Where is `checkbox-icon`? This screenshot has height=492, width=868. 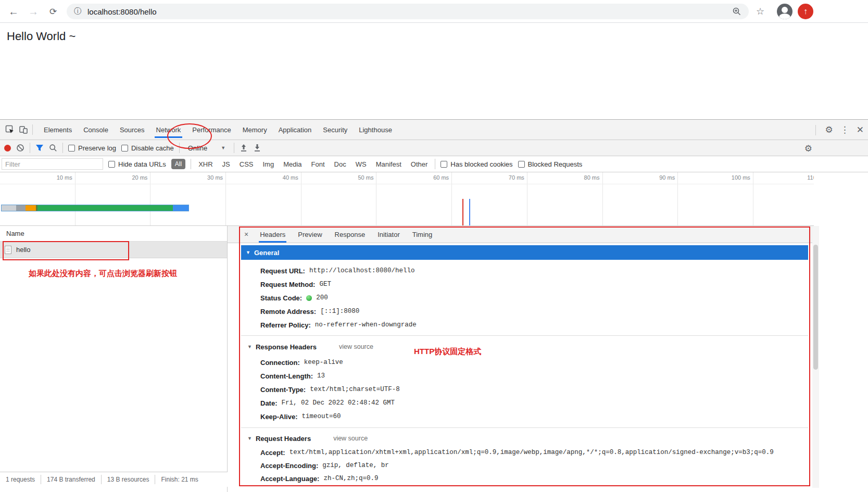
checkbox-icon is located at coordinates (72, 148).